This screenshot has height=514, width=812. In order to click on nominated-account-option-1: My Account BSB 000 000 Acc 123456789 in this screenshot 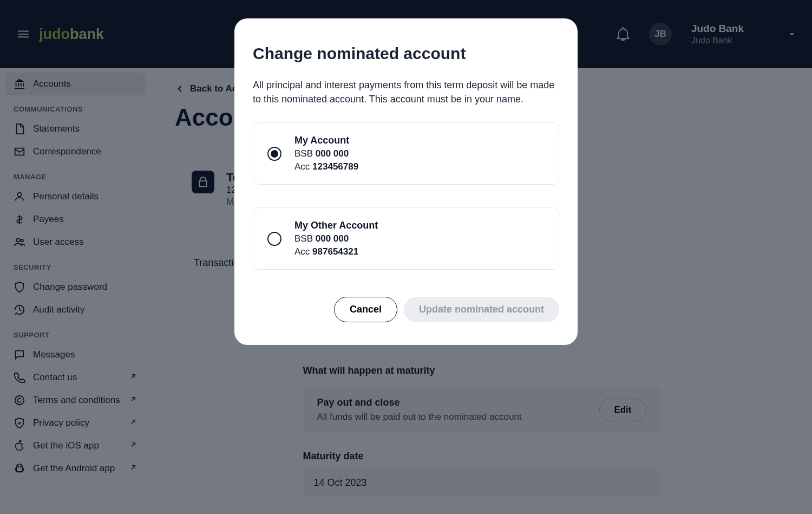, I will do `click(406, 154)`.